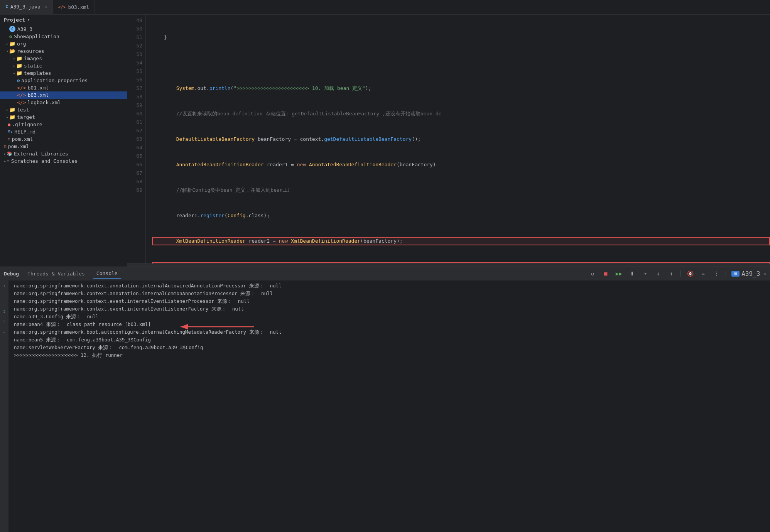  Describe the element at coordinates (461, 88) in the screenshot. I see `code-line-51: System.out.println(">>>>>>>>>>>>>>>>>>>>…` at that location.